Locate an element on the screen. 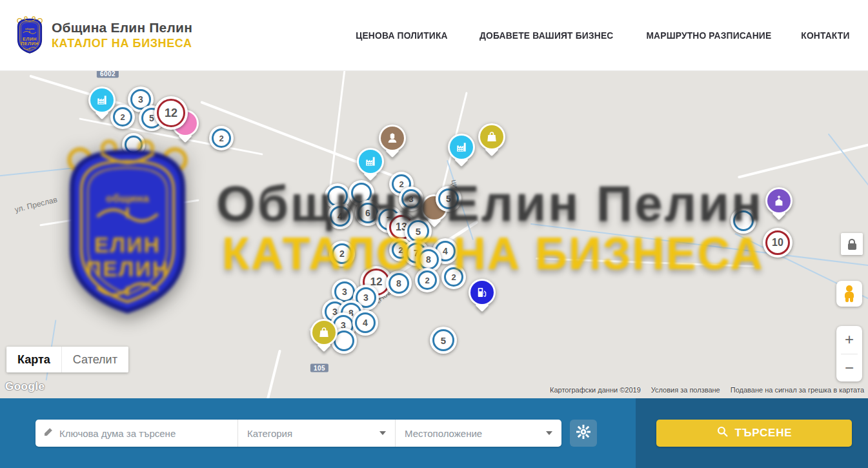  site-subtitle: КАТАЛОГ НА БИЗНЕСА is located at coordinates (122, 44).